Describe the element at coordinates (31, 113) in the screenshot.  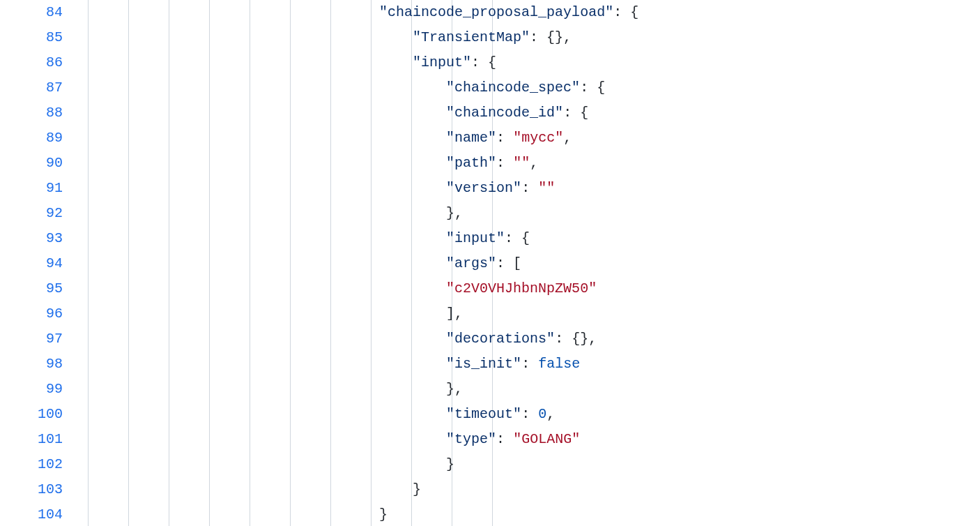
I see `line-number: 88` at that location.